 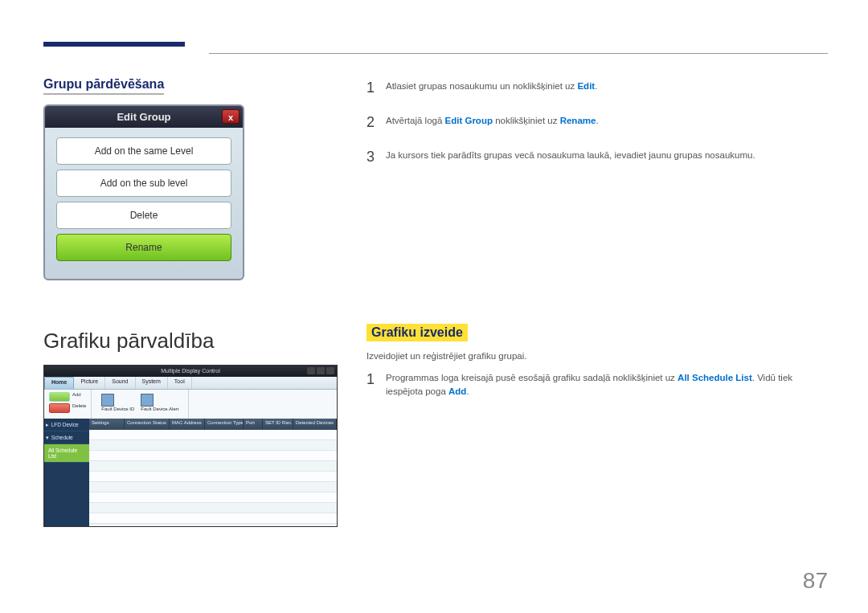 I want to click on step-number: 3, so click(x=372, y=157).